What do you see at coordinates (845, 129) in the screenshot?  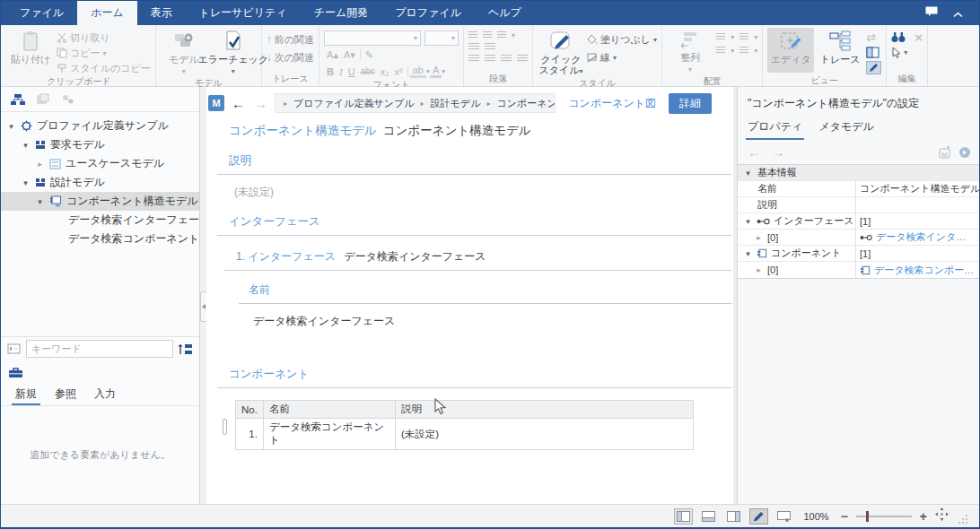 I see `tab-metamodel: メタモデル` at bounding box center [845, 129].